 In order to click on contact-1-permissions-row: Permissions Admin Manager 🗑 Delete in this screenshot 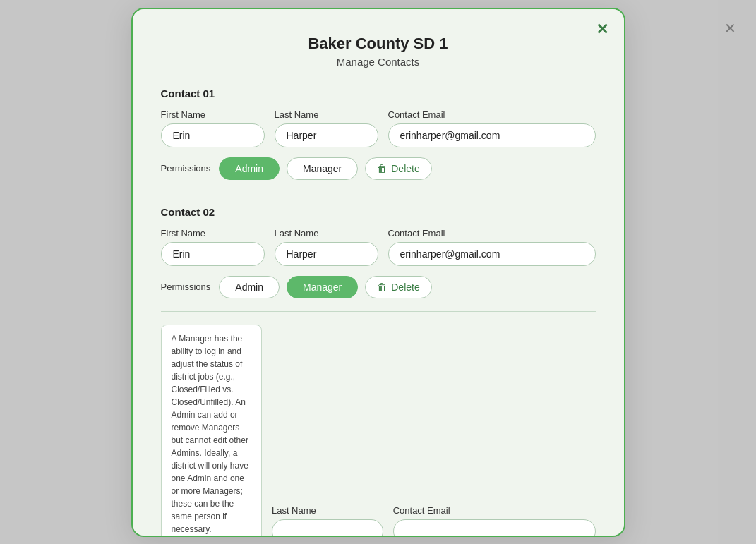, I will do `click(378, 169)`.